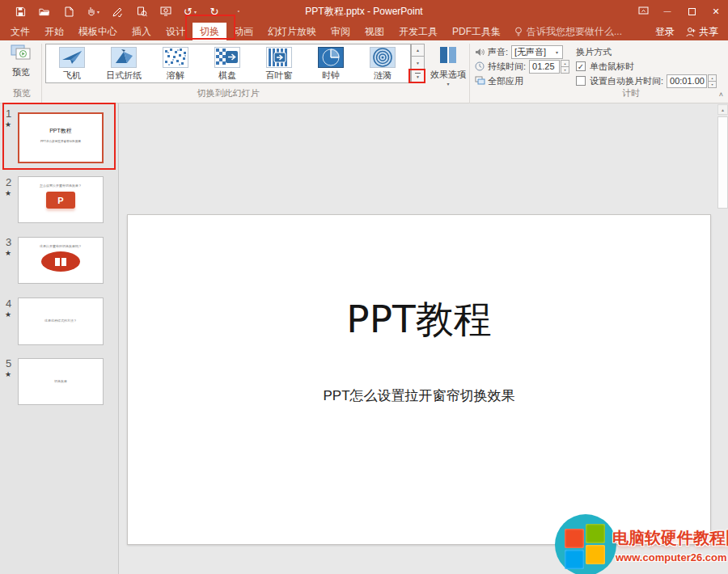 Image resolution: width=728 pixels, height=574 pixels. I want to click on slide-number: 4, so click(8, 304).